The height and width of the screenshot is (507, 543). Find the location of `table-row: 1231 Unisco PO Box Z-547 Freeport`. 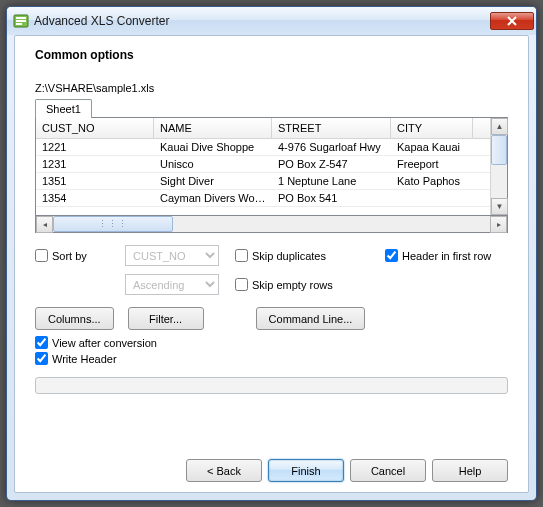

table-row: 1231 Unisco PO Box Z-547 Freeport is located at coordinates (263, 164).